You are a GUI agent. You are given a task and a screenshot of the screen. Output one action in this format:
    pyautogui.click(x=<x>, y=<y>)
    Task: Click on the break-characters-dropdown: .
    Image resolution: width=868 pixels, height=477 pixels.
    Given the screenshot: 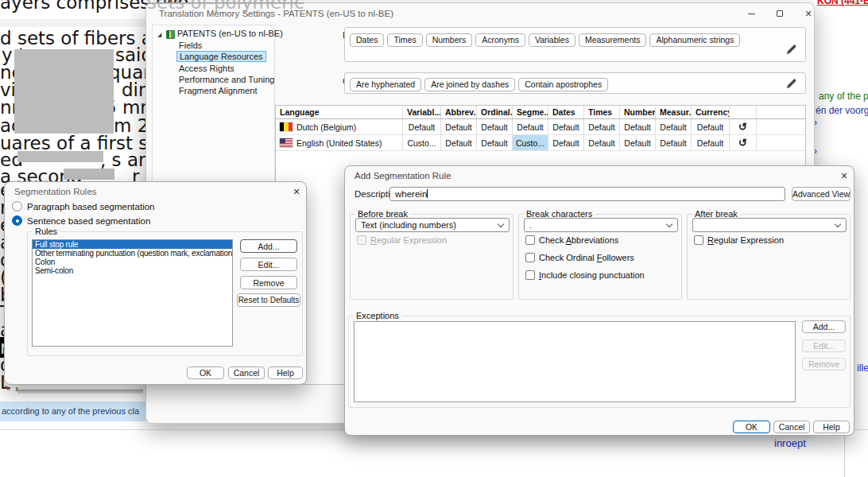 What is the action you would take?
    pyautogui.click(x=601, y=225)
    